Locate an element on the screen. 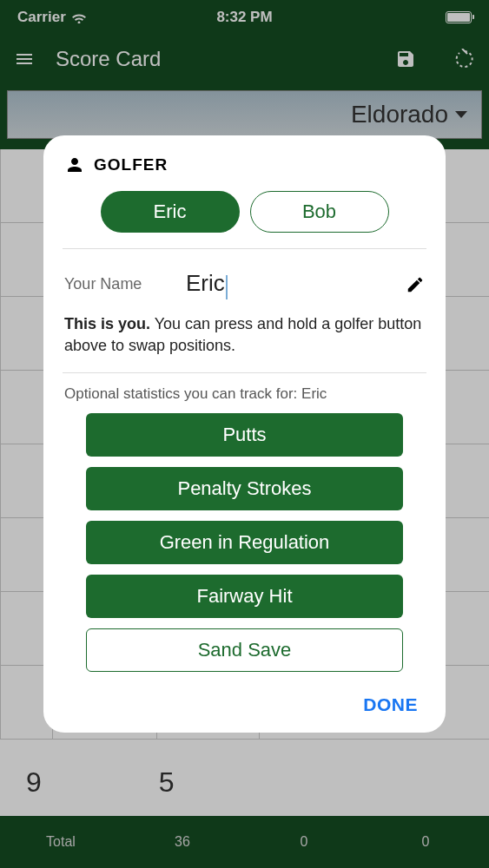 The width and height of the screenshot is (489, 868). stat-fairway-button: Fairway Hit is located at coordinates (245, 596).